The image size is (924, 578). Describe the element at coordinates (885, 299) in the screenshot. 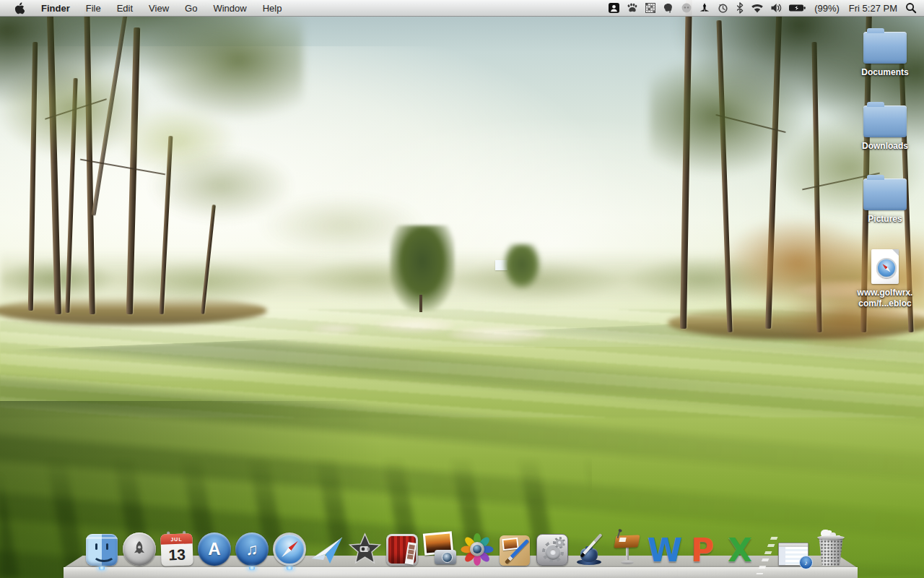

I see `desktop-icon-label: www.golfwrx. com/f...ebloc` at that location.